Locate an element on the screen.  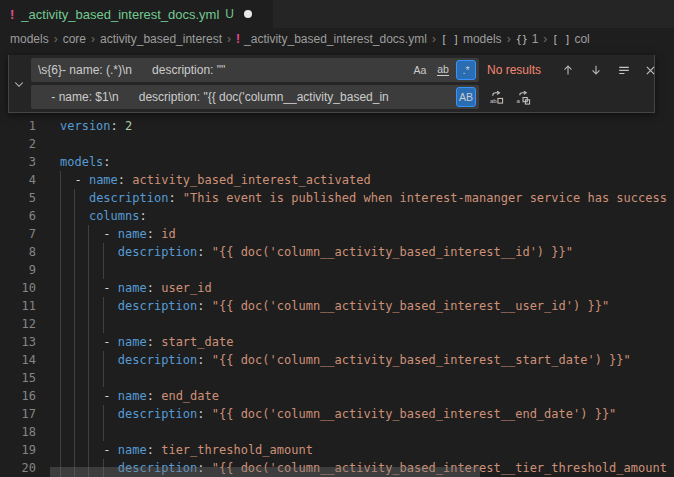
tab-active-file: ! _activity_based_interest_docs.yml U is located at coordinates (136, 14).